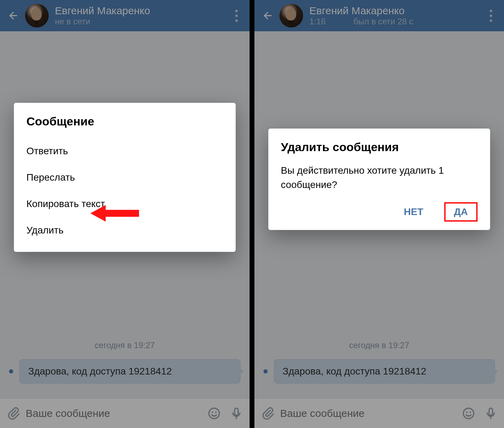 Image resolution: width=504 pixels, height=428 pixels. What do you see at coordinates (125, 151) in the screenshot?
I see `menu-item-reply: Ответить` at bounding box center [125, 151].